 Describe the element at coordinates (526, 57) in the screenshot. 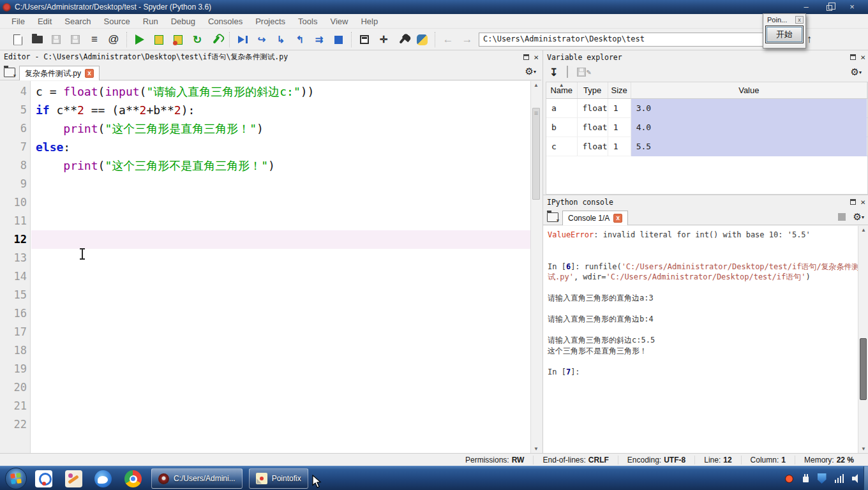

I see `editor-undock-icon` at that location.